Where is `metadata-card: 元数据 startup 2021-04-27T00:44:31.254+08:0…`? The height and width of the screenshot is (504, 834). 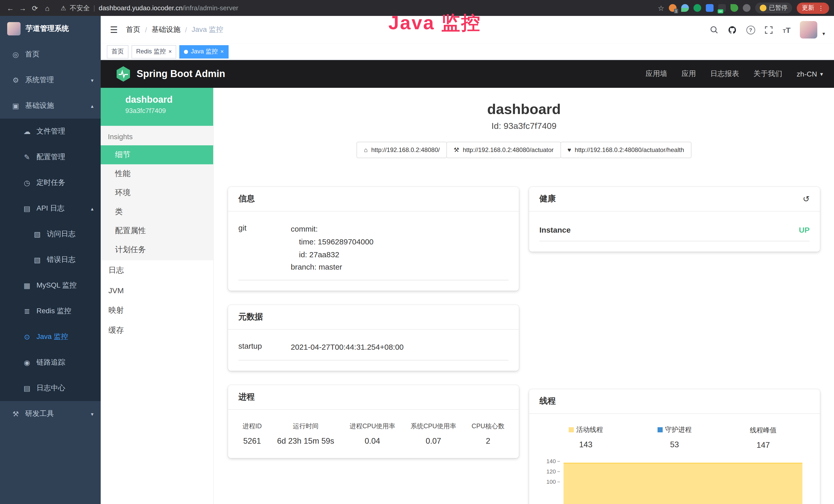
metadata-card: 元数据 startup 2021-04-27T00:44:31.254+08:0… is located at coordinates (374, 338).